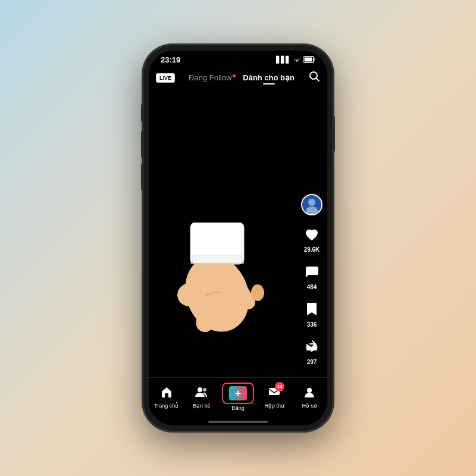  Describe the element at coordinates (312, 351) in the screenshot. I see `share-button: 297` at that location.